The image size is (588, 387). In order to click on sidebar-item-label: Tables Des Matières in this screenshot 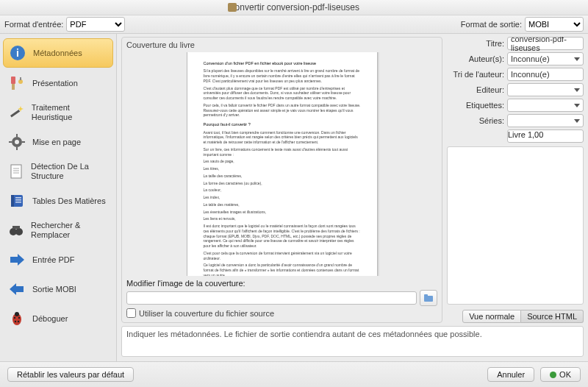, I will do `click(69, 202)`.